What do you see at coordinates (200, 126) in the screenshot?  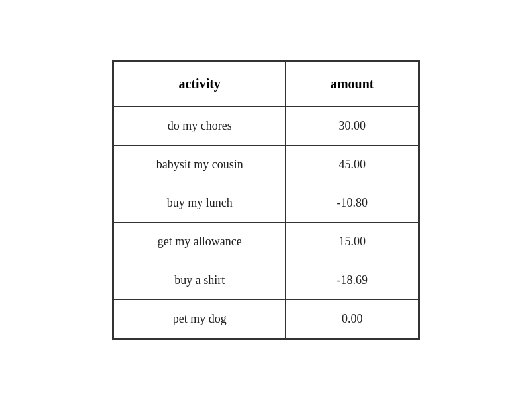 I see `cell-activity-0: do my chores` at bounding box center [200, 126].